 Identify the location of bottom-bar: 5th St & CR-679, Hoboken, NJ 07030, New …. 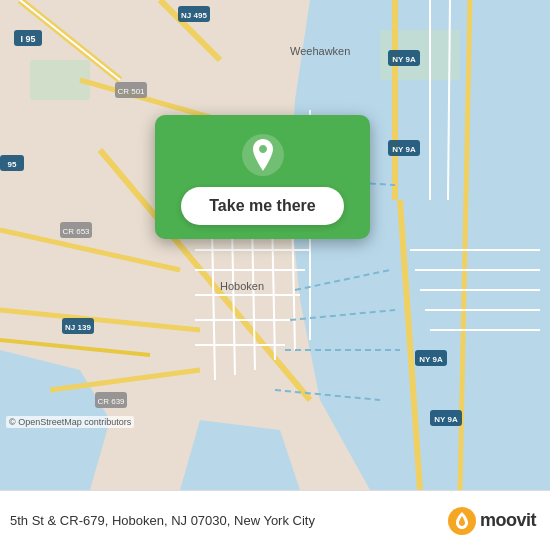
(275, 520).